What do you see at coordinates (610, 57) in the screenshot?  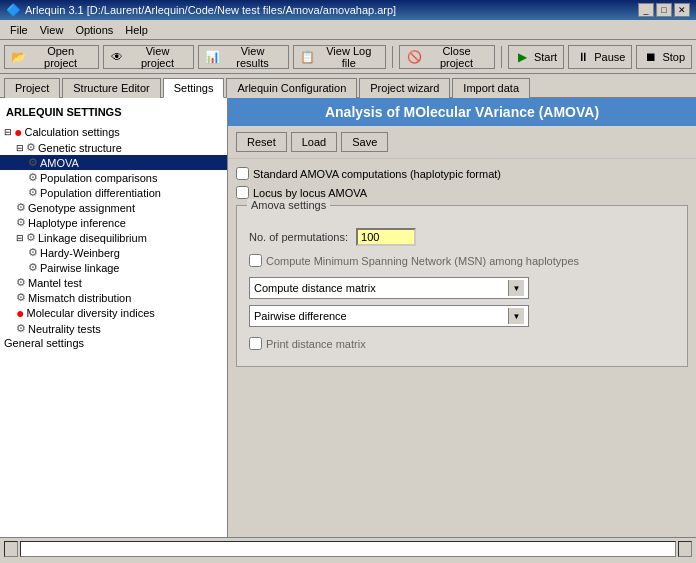 I see `pause-label: Pause` at bounding box center [610, 57].